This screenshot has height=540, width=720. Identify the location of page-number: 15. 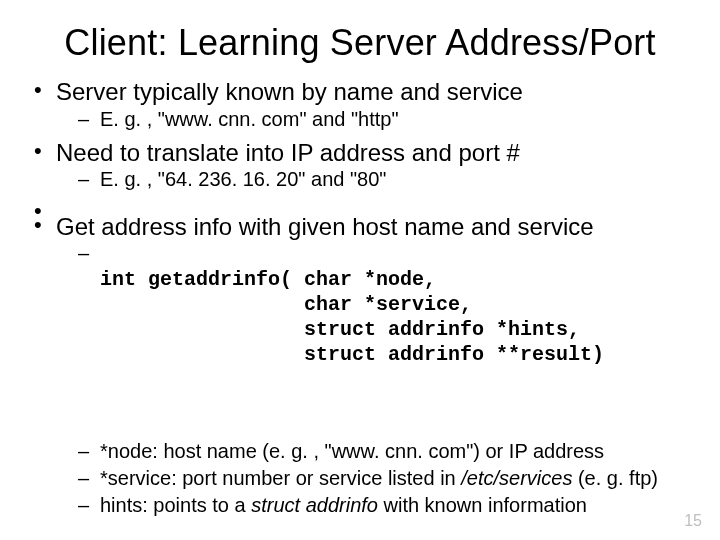
(693, 521).